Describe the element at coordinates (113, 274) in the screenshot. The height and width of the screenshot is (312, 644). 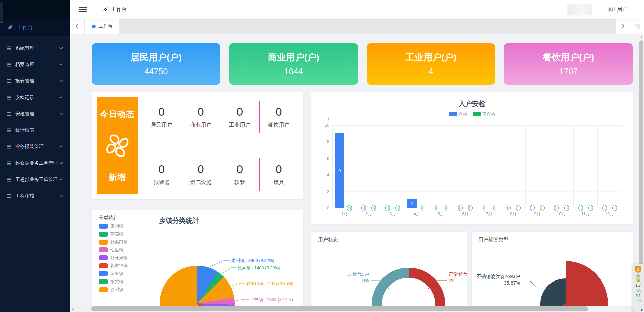
I see `legend-item: 黄渠镇` at that location.